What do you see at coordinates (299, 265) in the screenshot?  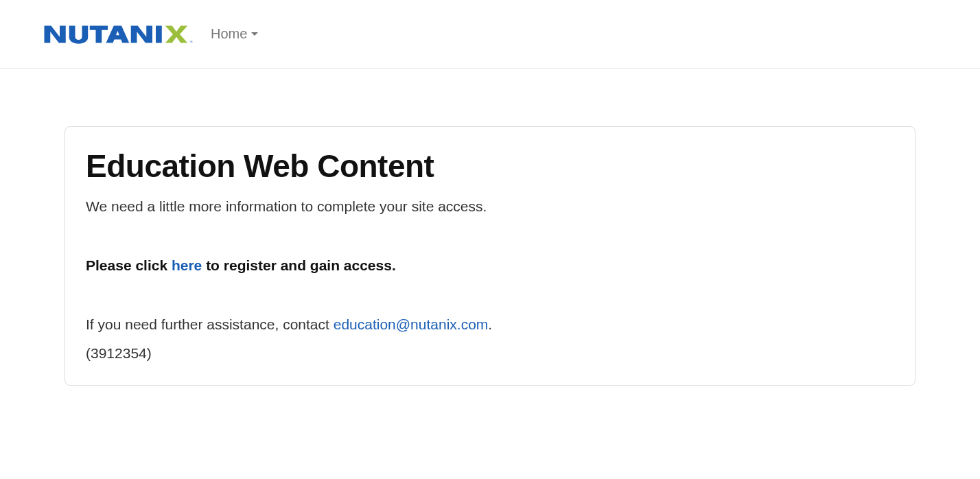 I see `register-suffix: to register and gain access.` at bounding box center [299, 265].